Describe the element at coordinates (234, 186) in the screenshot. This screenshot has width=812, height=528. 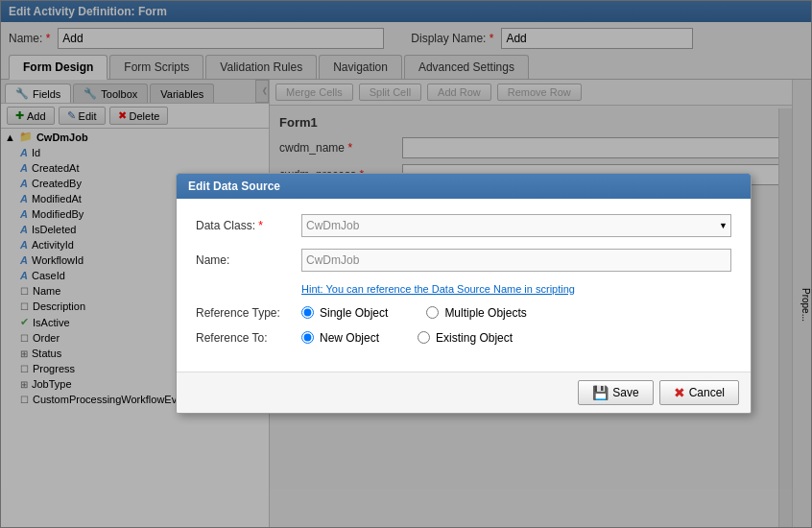
I see `modal-title: Edit Data Source` at that location.